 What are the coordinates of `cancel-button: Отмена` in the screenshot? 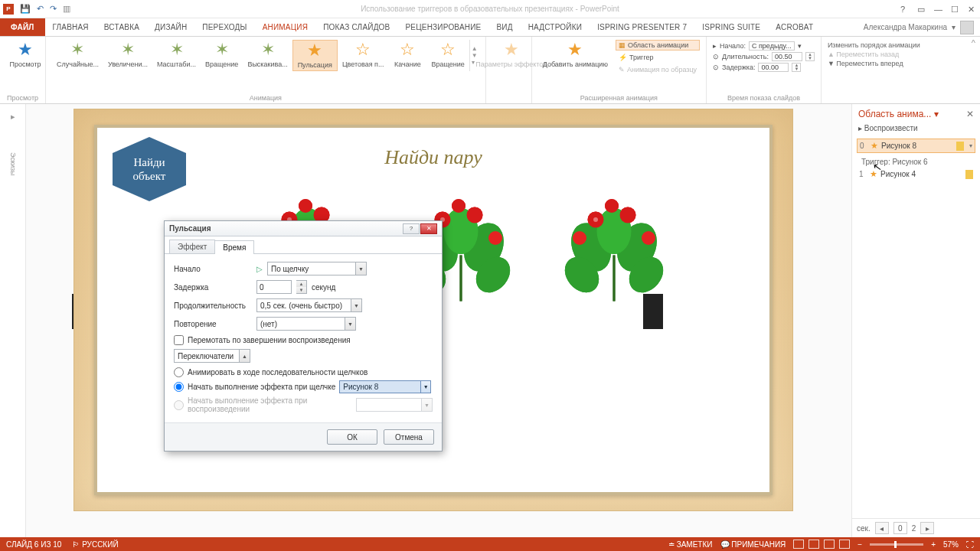 It's located at (409, 437).